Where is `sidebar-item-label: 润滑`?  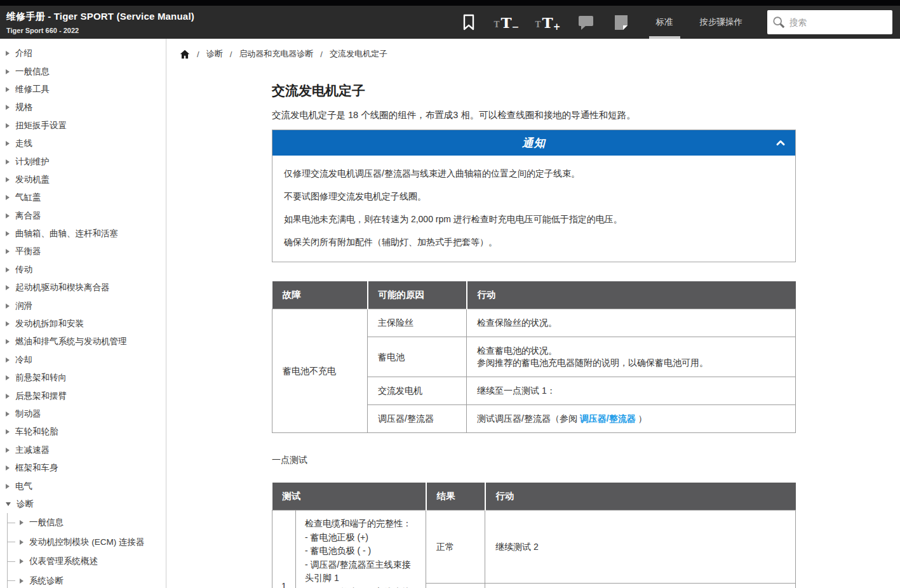
sidebar-item-label: 润滑 is located at coordinates (24, 306).